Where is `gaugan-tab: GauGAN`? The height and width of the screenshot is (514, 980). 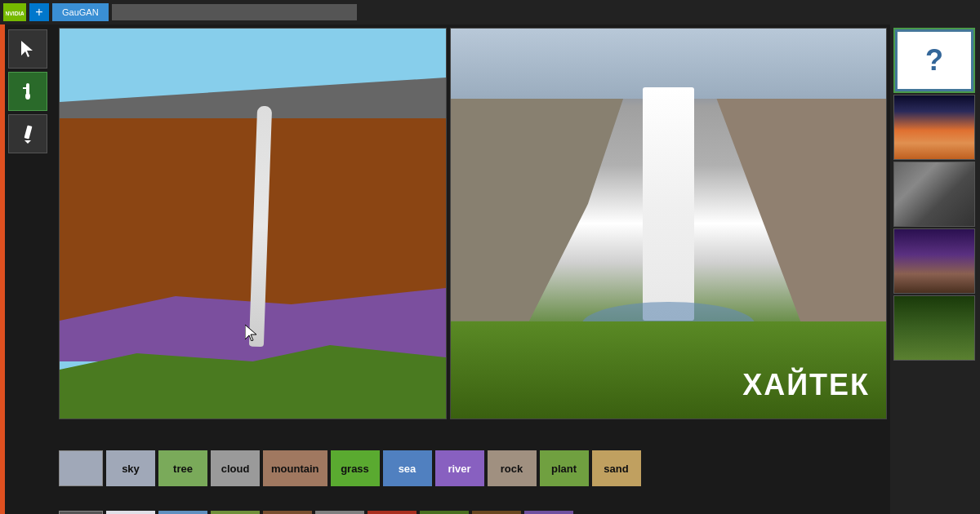
gaugan-tab: GauGAN is located at coordinates (80, 12).